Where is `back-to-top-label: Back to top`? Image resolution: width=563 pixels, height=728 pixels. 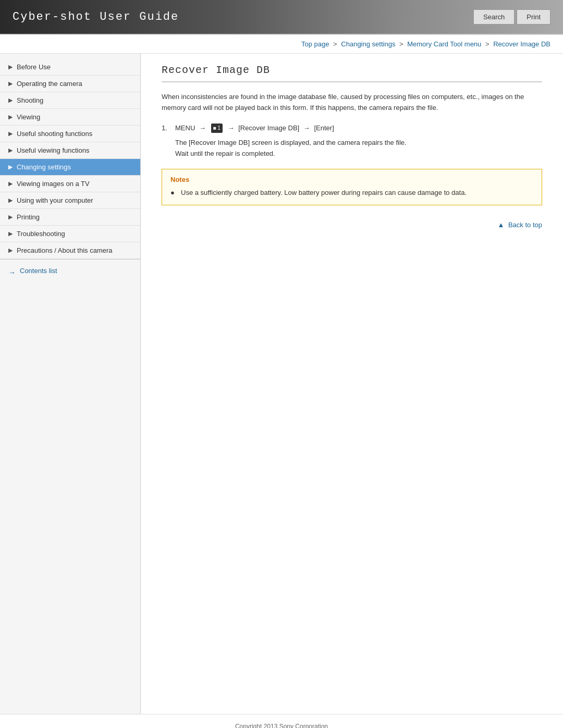 back-to-top-label: Back to top is located at coordinates (525, 225).